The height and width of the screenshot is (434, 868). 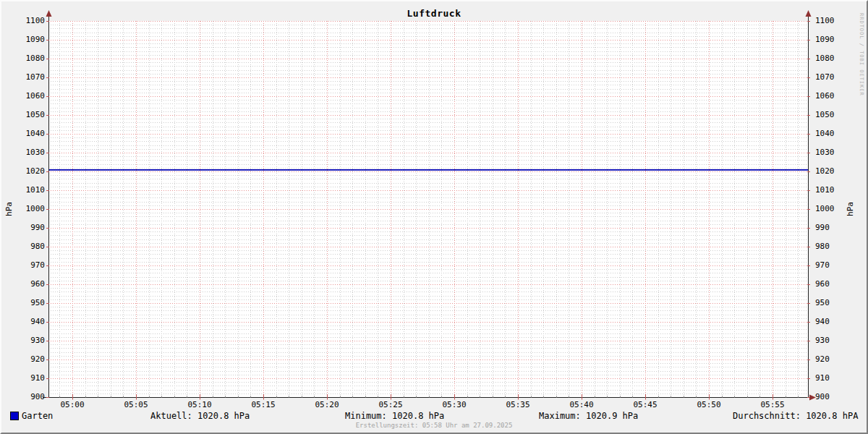 What do you see at coordinates (200, 405) in the screenshot?
I see `x-tick-label: 05:10` at bounding box center [200, 405].